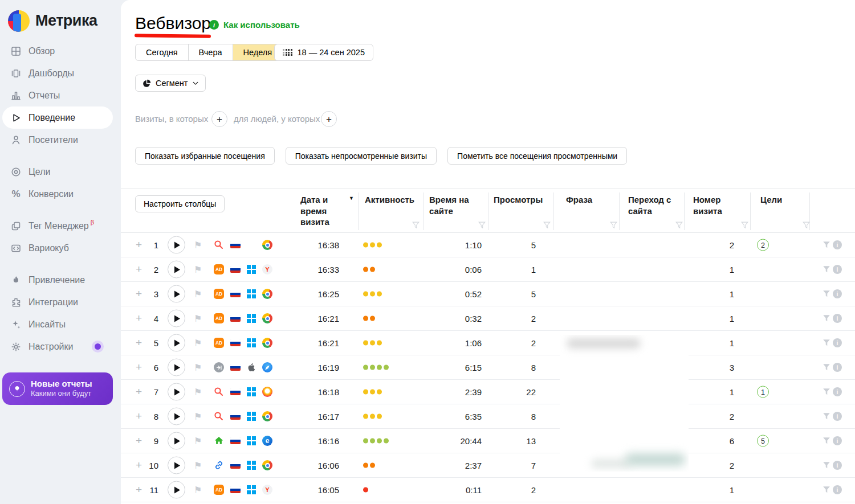 The image size is (855, 504). Describe the element at coordinates (60, 302) in the screenshot. I see `sidebar-item-integrations: Интеграции` at that location.